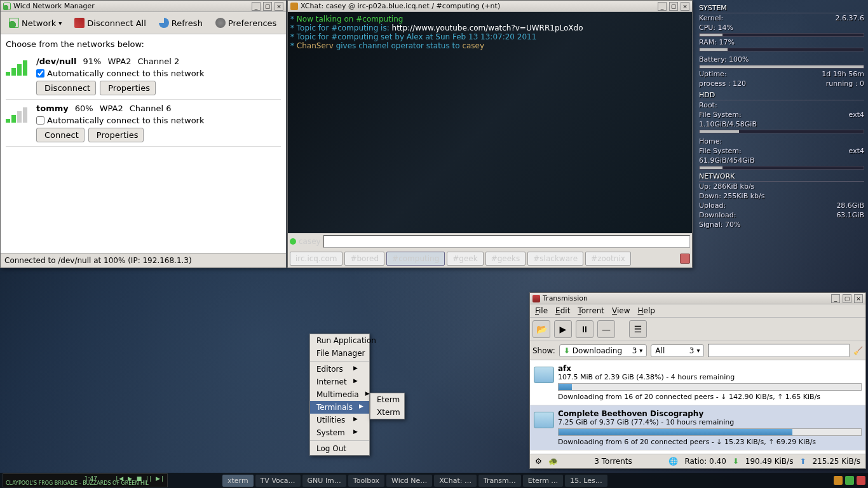 This screenshot has height=488, width=868. I want to click on open-button: 📂, so click(541, 329).